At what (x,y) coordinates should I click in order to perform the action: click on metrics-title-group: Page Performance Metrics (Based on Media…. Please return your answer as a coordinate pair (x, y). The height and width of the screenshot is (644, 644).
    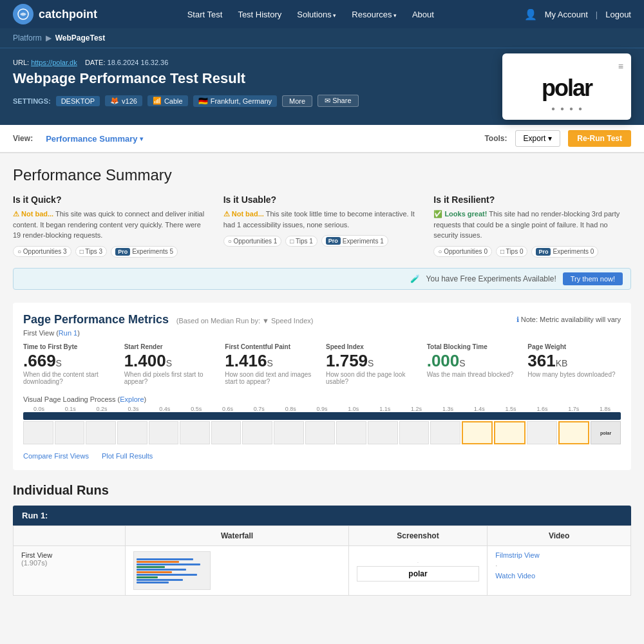
    Looking at the image, I should click on (168, 319).